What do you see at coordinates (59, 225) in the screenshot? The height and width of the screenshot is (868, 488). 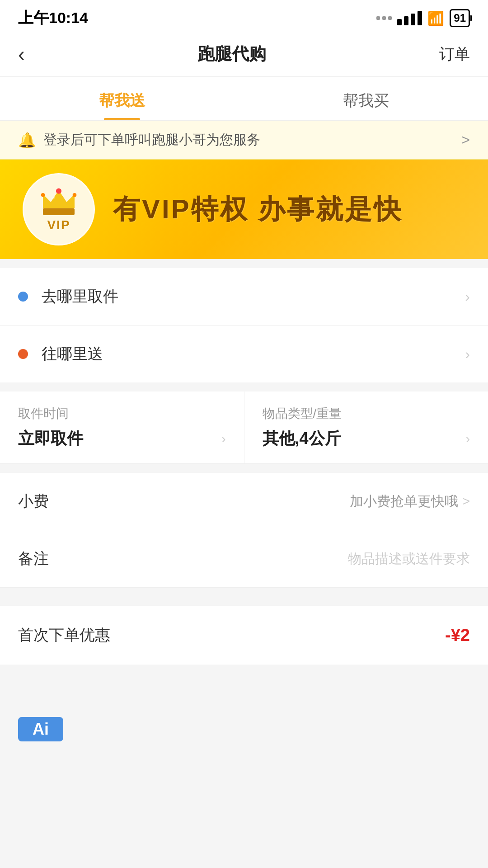 I see `vip-label: VIP` at bounding box center [59, 225].